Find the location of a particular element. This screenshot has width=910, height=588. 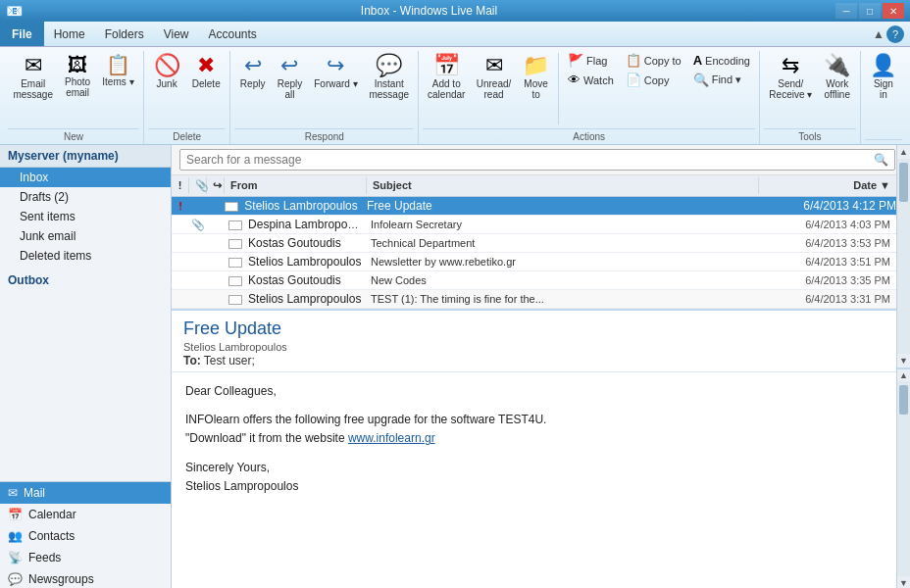

add-to-calendar-button: 📅 Add tocalendar is located at coordinates (446, 77).